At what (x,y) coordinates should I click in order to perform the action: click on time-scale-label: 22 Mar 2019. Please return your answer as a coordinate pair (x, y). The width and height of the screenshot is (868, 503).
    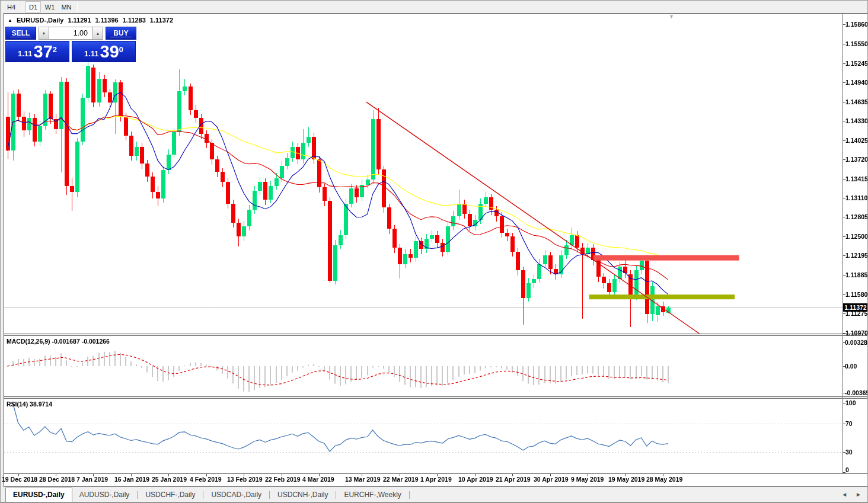
    Looking at the image, I should click on (401, 479).